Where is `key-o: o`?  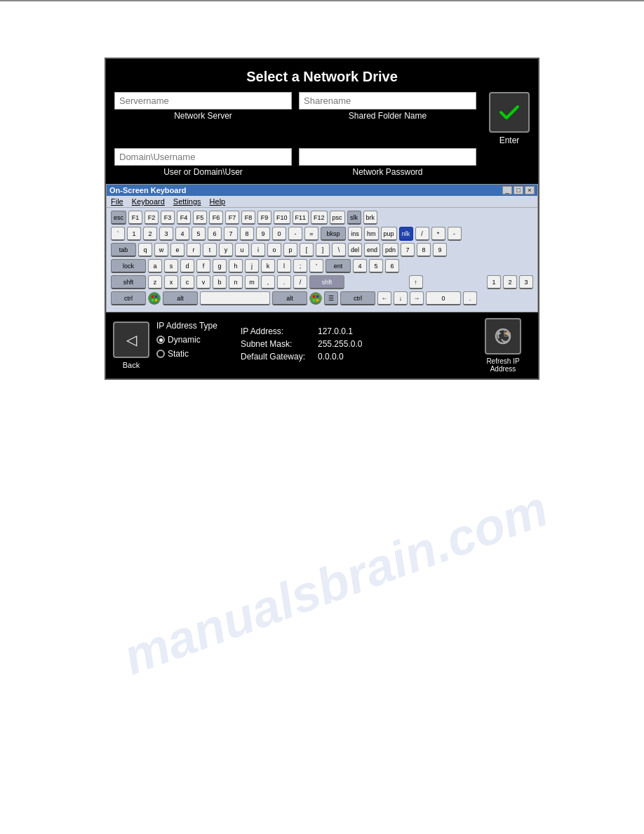 key-o: o is located at coordinates (274, 250).